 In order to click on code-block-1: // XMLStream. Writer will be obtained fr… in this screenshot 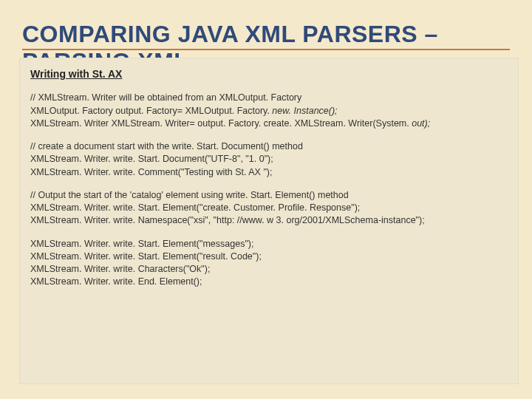, I will do `click(269, 111)`.